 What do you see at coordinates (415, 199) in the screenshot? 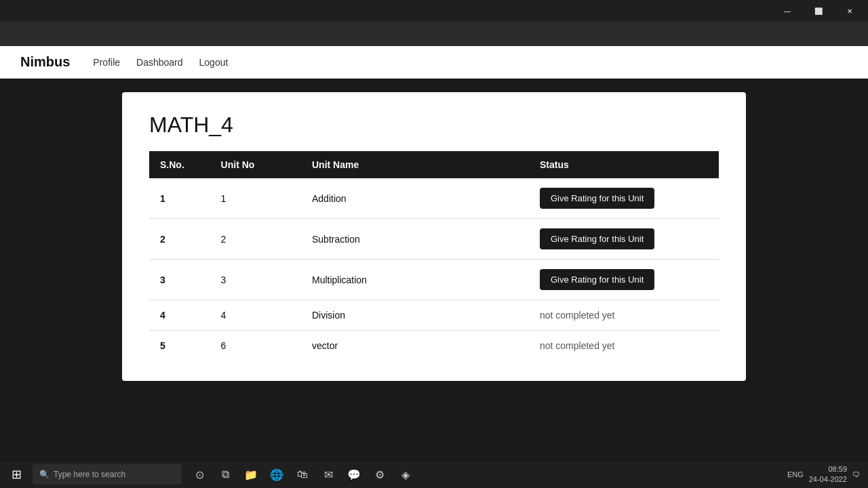
I see `cell-unit-name: Addition` at bounding box center [415, 199].